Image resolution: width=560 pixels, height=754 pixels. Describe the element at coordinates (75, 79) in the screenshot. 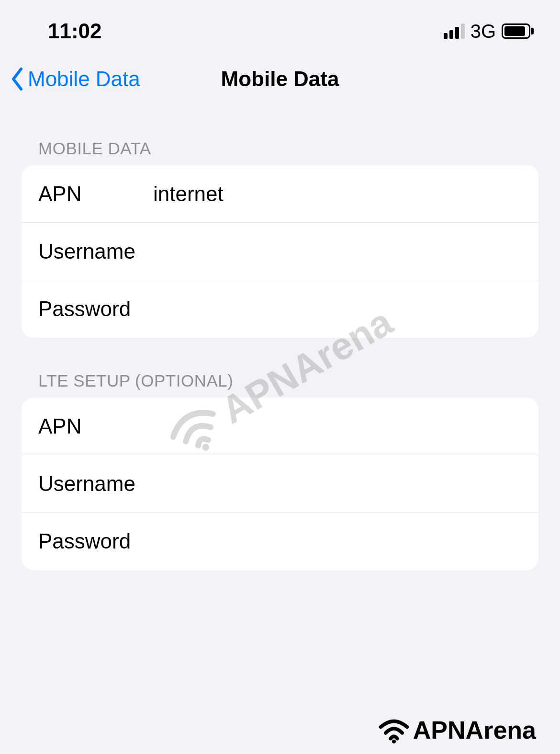

I see `back-button: Mobile Data` at that location.